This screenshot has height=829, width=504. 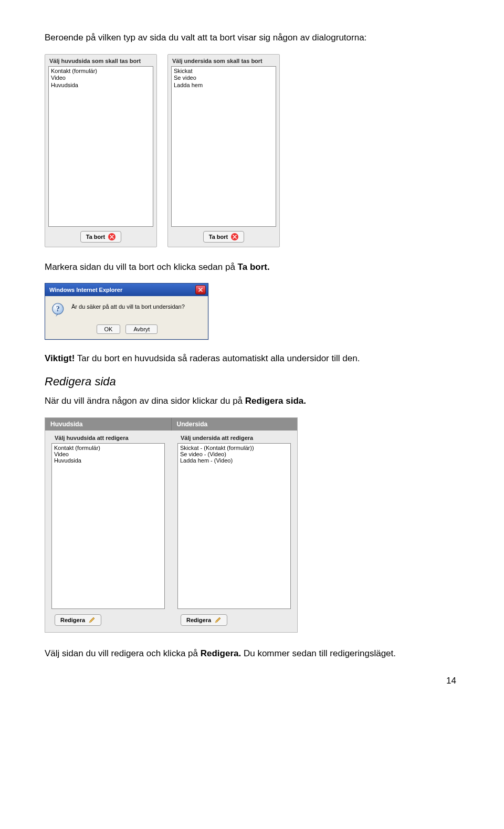 What do you see at coordinates (224, 146) in the screenshot?
I see `delete-sub-list: Skickat Se video Ladda hem` at bounding box center [224, 146].